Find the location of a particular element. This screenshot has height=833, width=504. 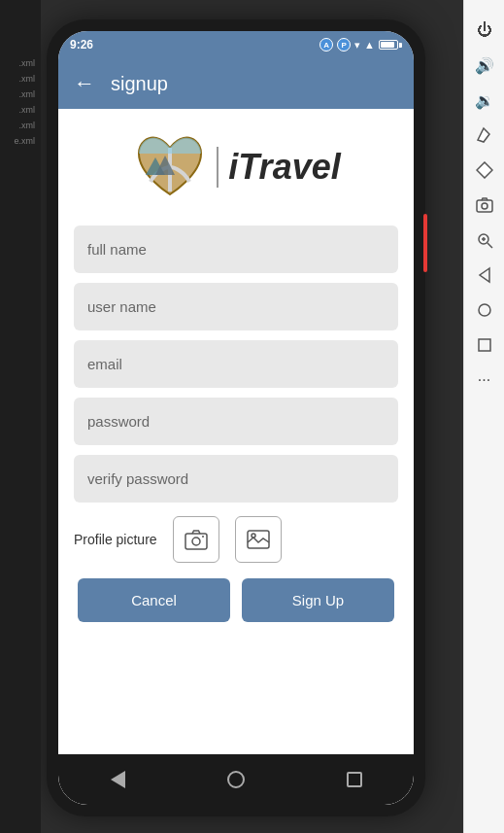

verify-password-input is located at coordinates (236, 478).